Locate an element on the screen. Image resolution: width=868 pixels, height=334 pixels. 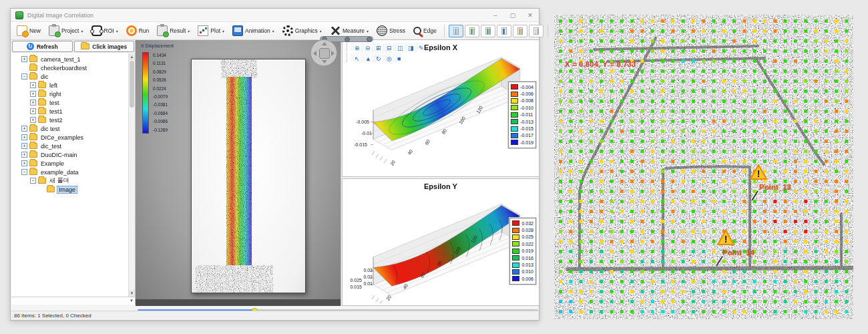
nav-down-icon is located at coordinates (324, 61).